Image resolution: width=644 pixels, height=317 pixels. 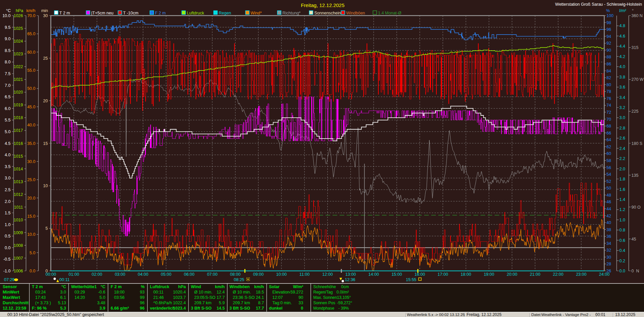 What do you see at coordinates (143, 274) in the screenshot?
I see `svg-text: 04:00` at bounding box center [143, 274].